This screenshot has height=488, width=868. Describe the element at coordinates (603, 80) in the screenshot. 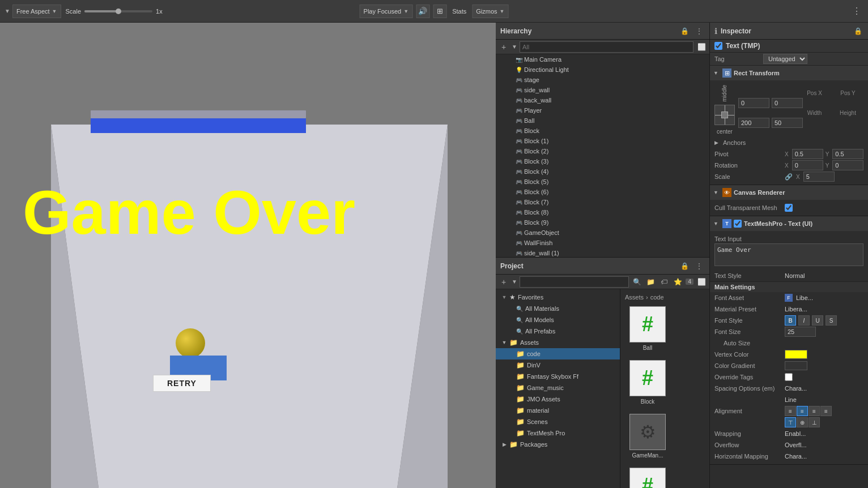

I see `hier-item-stage: 🎮 stage` at that location.